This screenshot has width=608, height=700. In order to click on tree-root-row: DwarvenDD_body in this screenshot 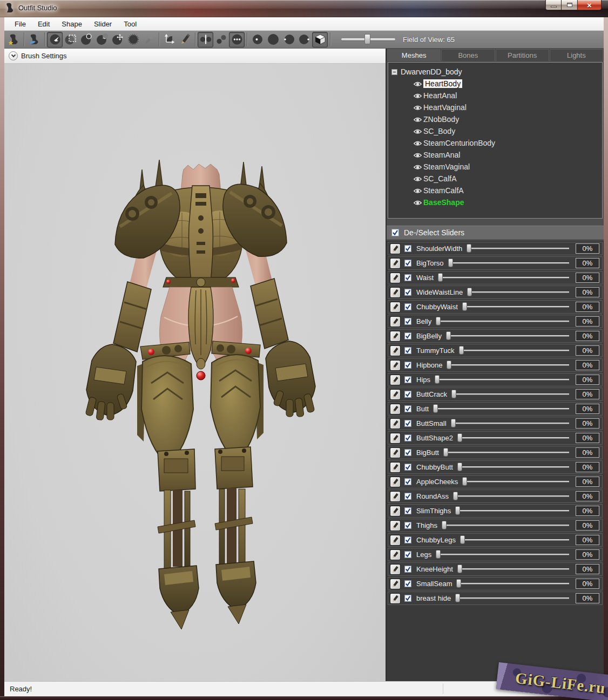, I will do `click(497, 72)`.